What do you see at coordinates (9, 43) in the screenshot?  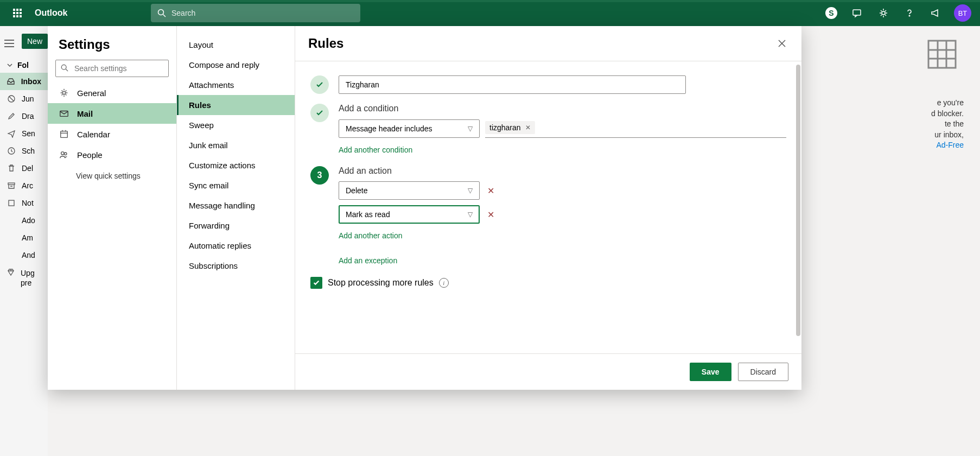 I see `hamburger-button` at bounding box center [9, 43].